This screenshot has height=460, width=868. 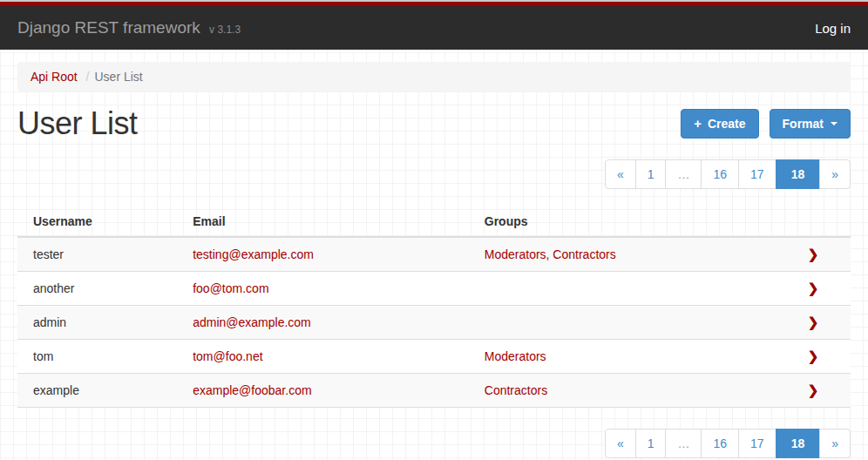 What do you see at coordinates (230, 288) in the screenshot?
I see `email-link: foo@tom.com` at bounding box center [230, 288].